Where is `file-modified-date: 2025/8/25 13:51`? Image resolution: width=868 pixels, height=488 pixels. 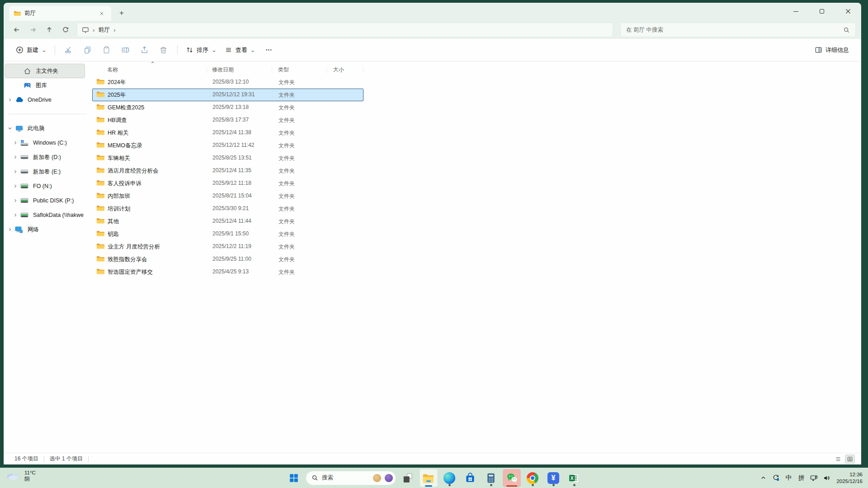 file-modified-date: 2025/8/25 13:51 is located at coordinates (232, 158).